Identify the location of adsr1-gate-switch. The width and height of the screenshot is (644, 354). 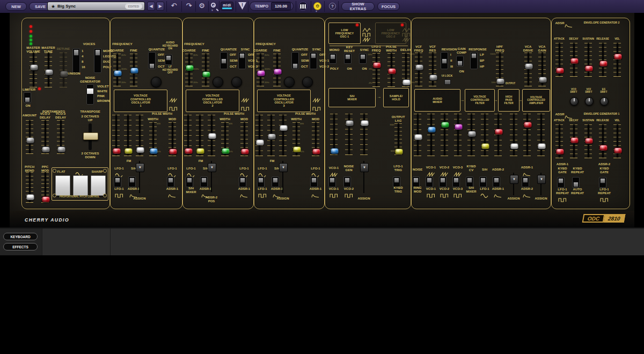
(561, 182).